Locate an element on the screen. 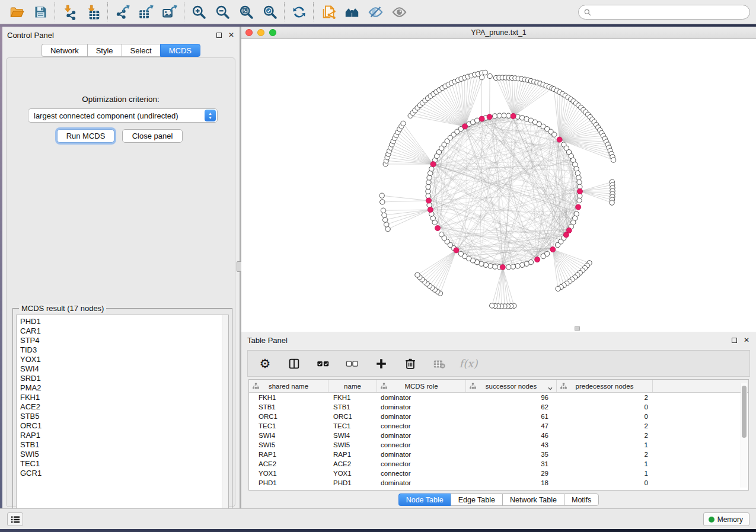  column-header-predecessor-nodes: predecessor nodes is located at coordinates (605, 386).